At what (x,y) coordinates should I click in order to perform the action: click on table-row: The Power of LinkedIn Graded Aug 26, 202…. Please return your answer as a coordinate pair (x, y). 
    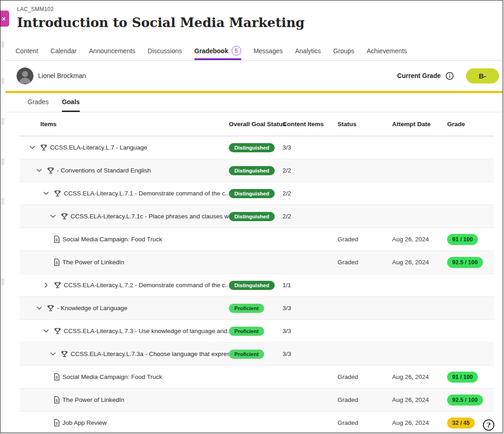
    Looking at the image, I should click on (257, 262).